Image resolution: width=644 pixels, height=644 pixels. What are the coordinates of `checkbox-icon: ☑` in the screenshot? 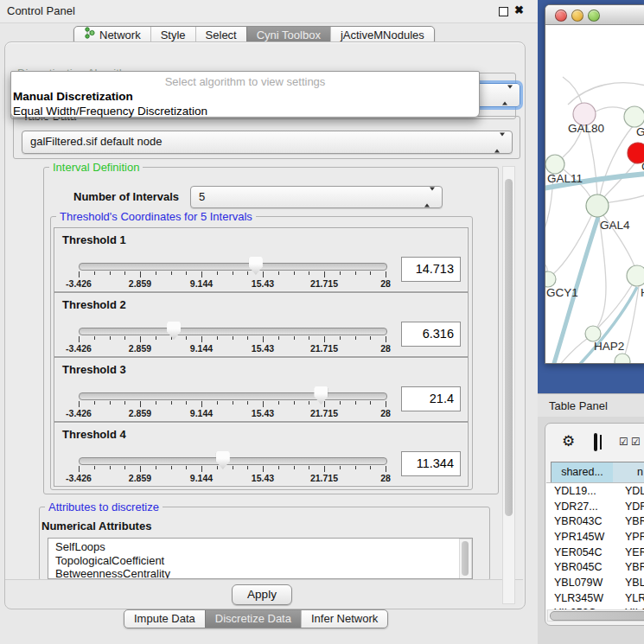 It's located at (624, 442).